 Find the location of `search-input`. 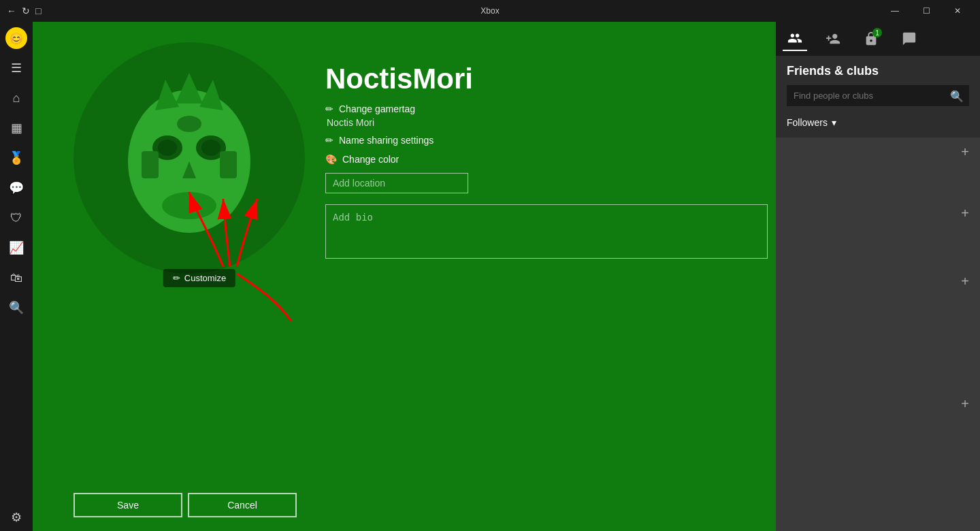

search-input is located at coordinates (878, 95).